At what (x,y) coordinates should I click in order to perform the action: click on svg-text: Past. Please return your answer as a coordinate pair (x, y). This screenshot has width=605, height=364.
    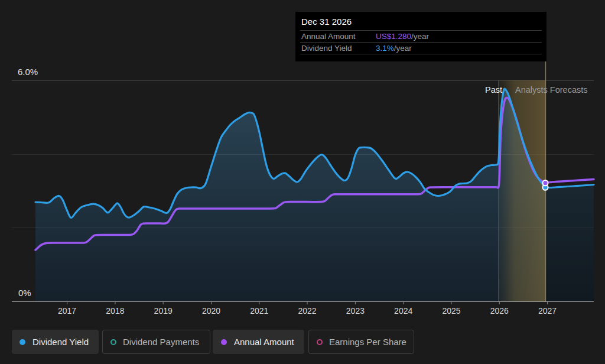
    Looking at the image, I should click on (494, 90).